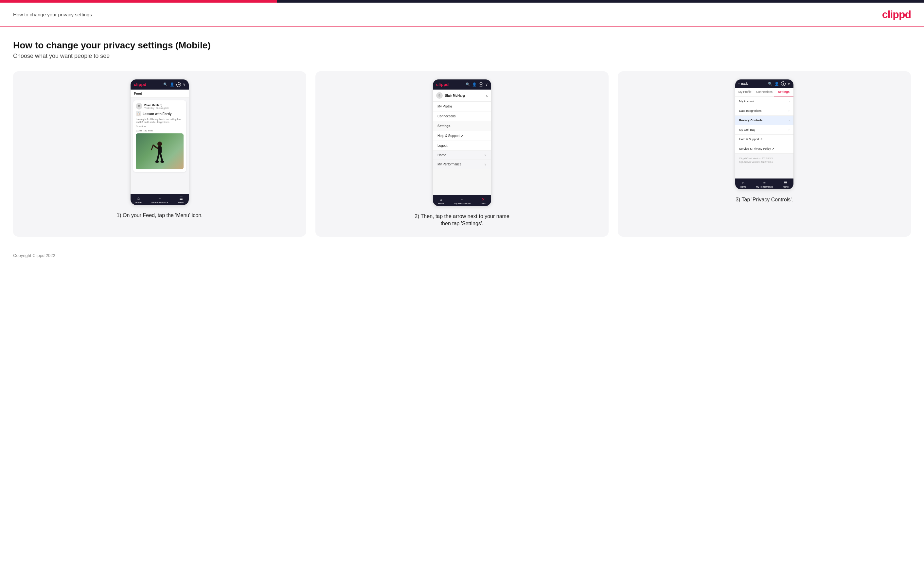 This screenshot has width=924, height=577. I want to click on tab-connections: Connections, so click(764, 92).